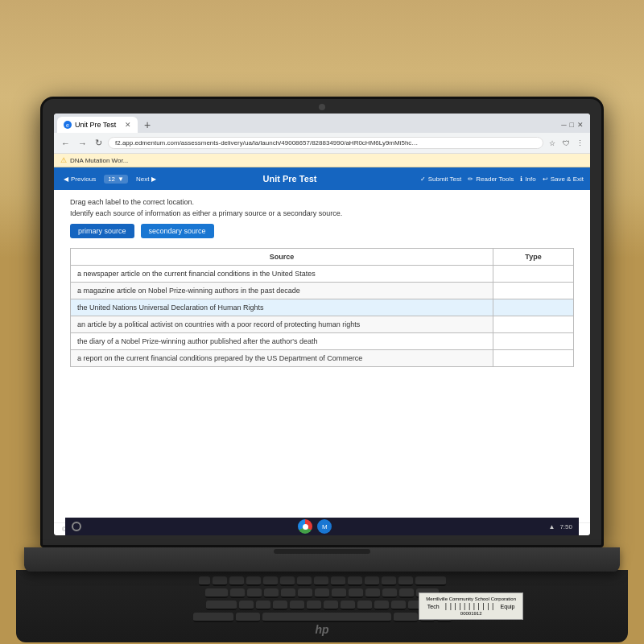  What do you see at coordinates (322, 551) in the screenshot?
I see `laptop-hinge` at bounding box center [322, 551].